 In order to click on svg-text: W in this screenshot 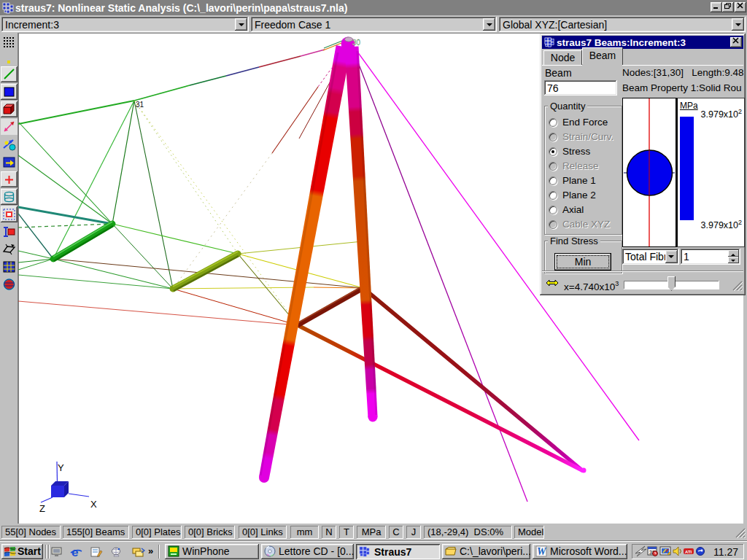, I will do `click(542, 551)`.